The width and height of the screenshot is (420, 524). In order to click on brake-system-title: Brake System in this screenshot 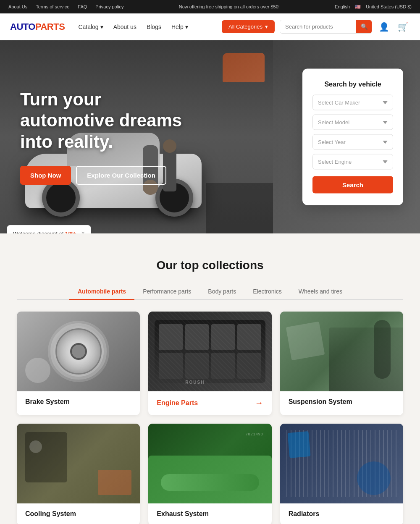, I will do `click(47, 402)`.